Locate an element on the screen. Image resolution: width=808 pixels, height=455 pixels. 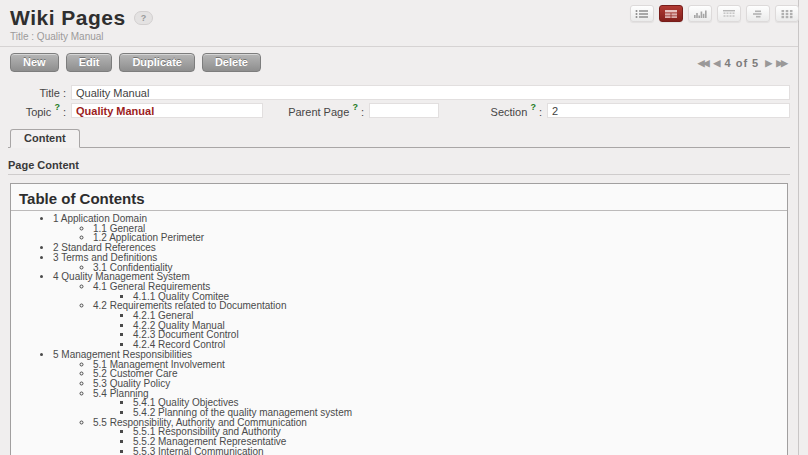
title-field-label: Title : is located at coordinates (37, 93).